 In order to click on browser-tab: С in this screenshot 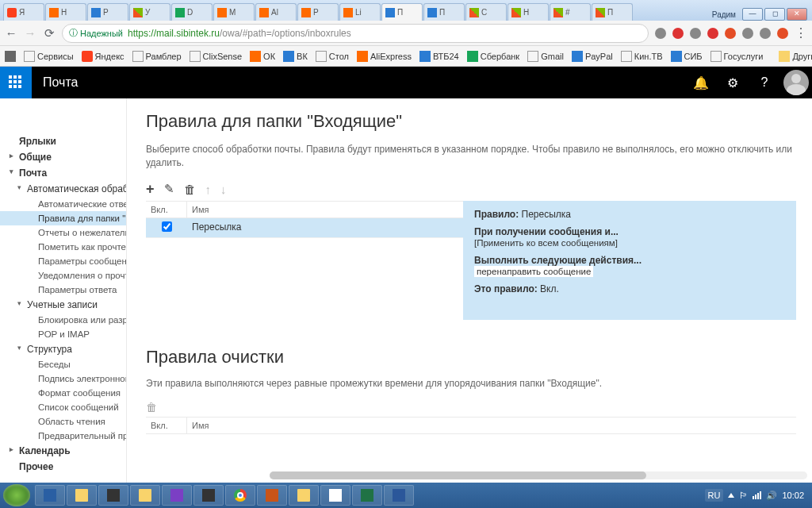, I will do `click(486, 12)`.